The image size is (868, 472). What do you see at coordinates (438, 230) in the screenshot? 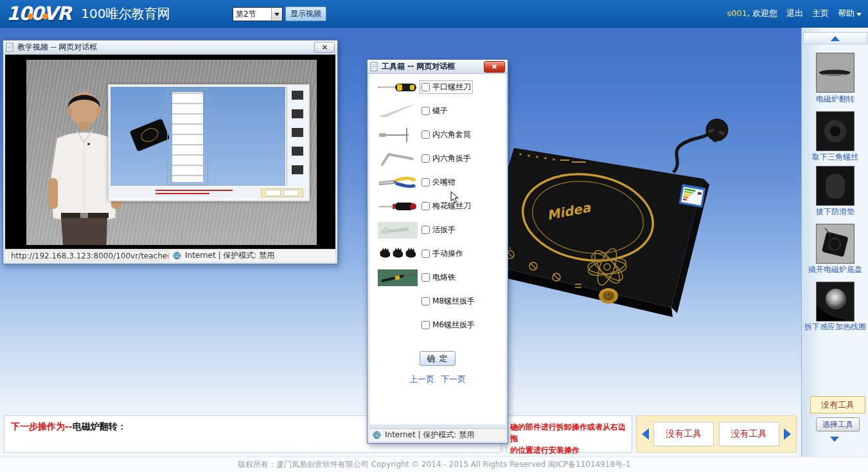
I see `tool-row: 活扳手` at bounding box center [438, 230].